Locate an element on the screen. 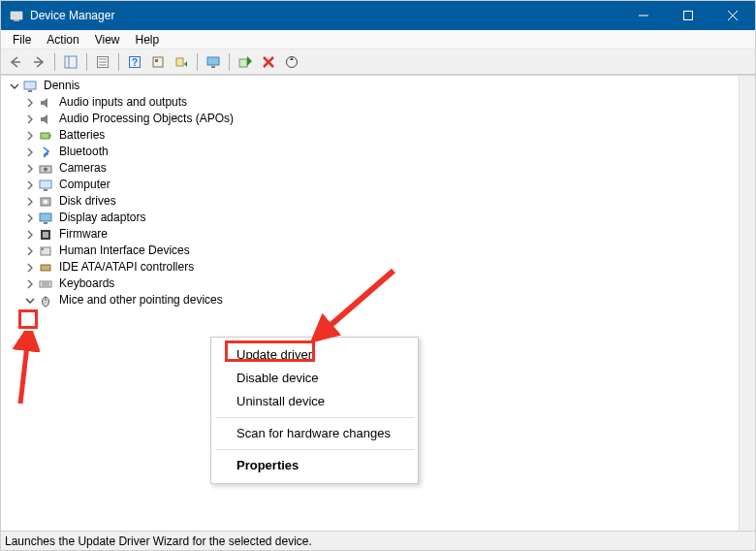  tree-category-5: Computer is located at coordinates (380, 184).